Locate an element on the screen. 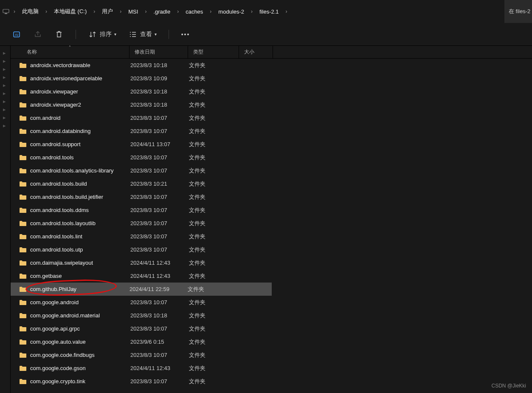  table-row: androidx.viewpager2023/8/3 10:18文件夹 is located at coordinates (271, 92).